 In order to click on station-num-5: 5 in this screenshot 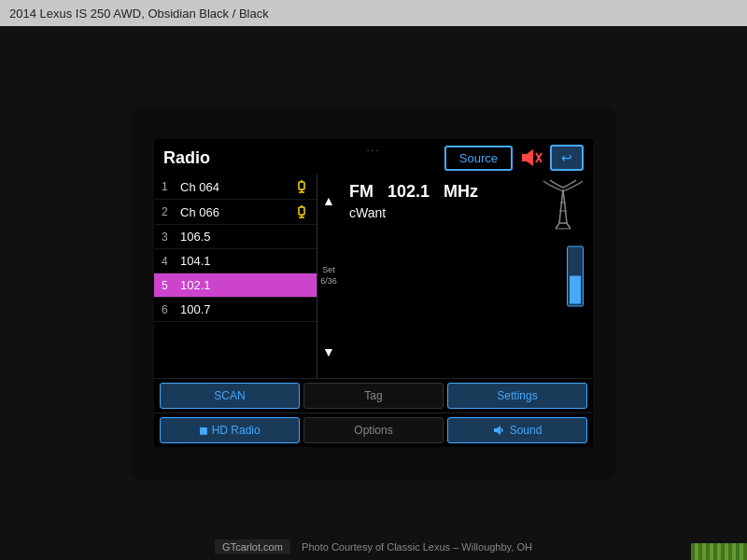, I will do `click(168, 286)`.